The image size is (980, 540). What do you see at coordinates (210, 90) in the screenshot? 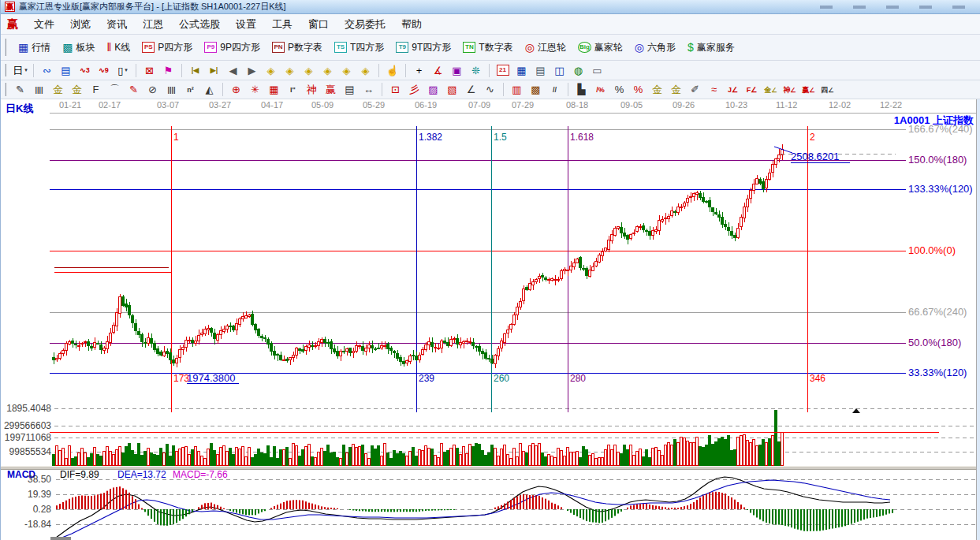
I see `angle-mirror-tool-button: ◭` at bounding box center [210, 90].